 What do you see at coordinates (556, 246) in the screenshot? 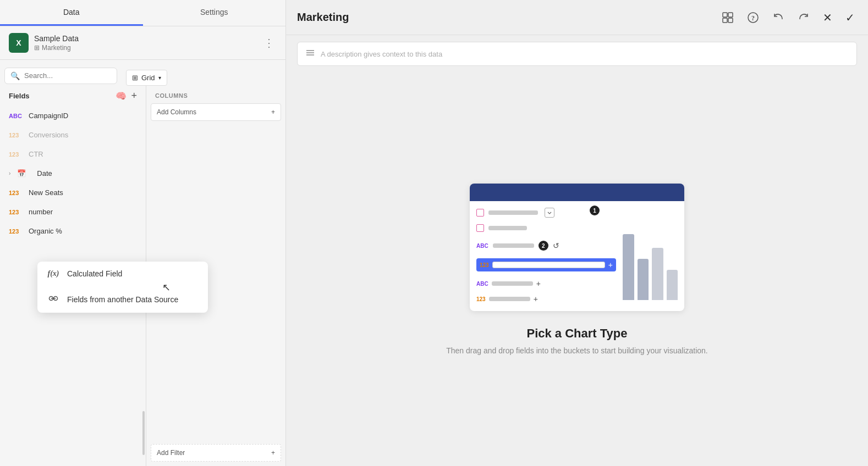
I see `illus-curved-arrow: ↺` at bounding box center [556, 246].